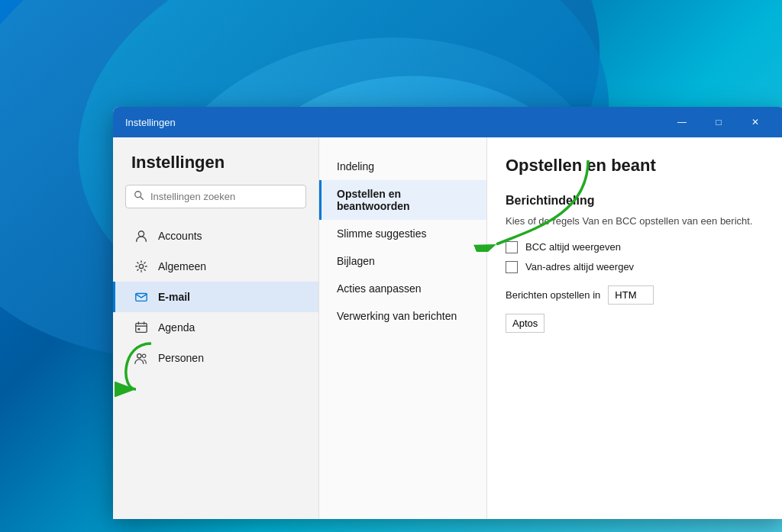  I want to click on middle-item-suggesties: Slimme suggesties, so click(403, 234).